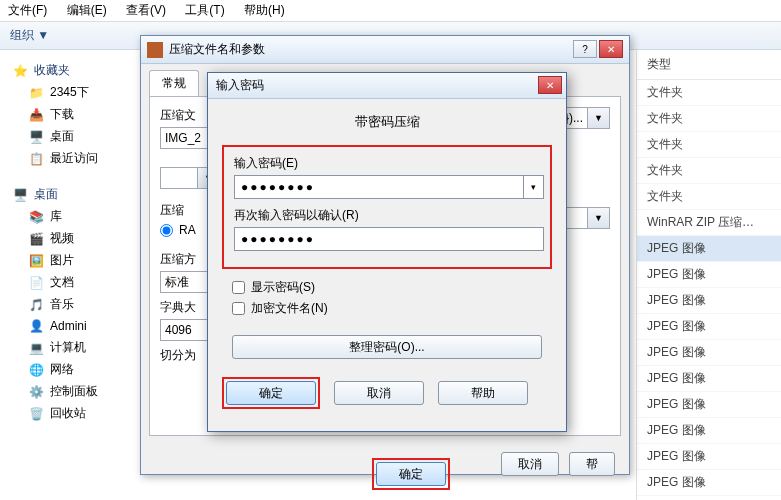 The width and height of the screenshot is (781, 500). Describe the element at coordinates (392, 288) in the screenshot. I see `show-password-checkbox: 显示密码(S)` at that location.